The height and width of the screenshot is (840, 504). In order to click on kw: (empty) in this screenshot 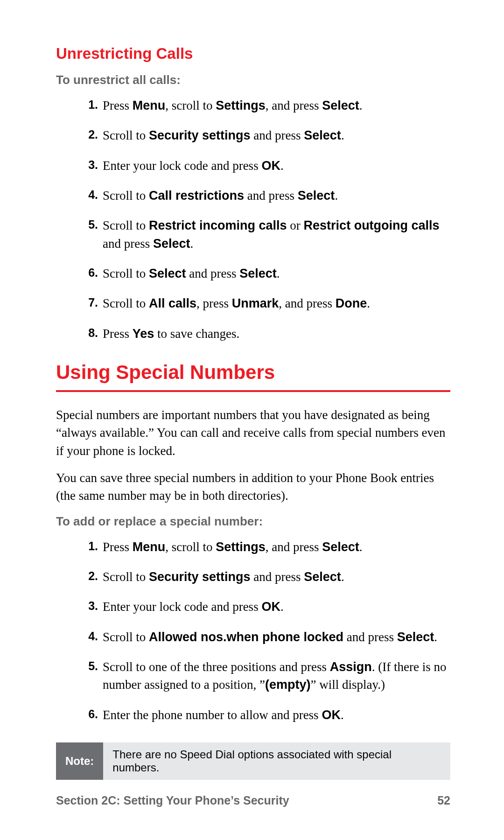, I will do `click(288, 685)`.